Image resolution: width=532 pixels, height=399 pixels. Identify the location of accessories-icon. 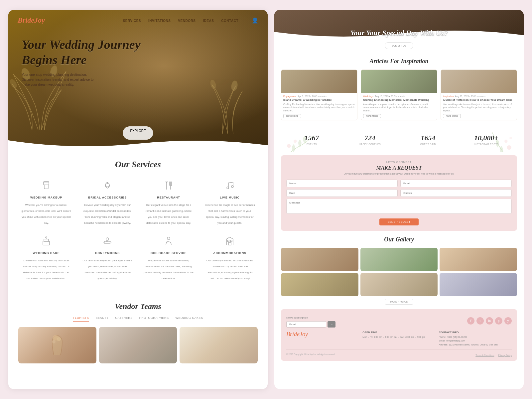
(107, 187).